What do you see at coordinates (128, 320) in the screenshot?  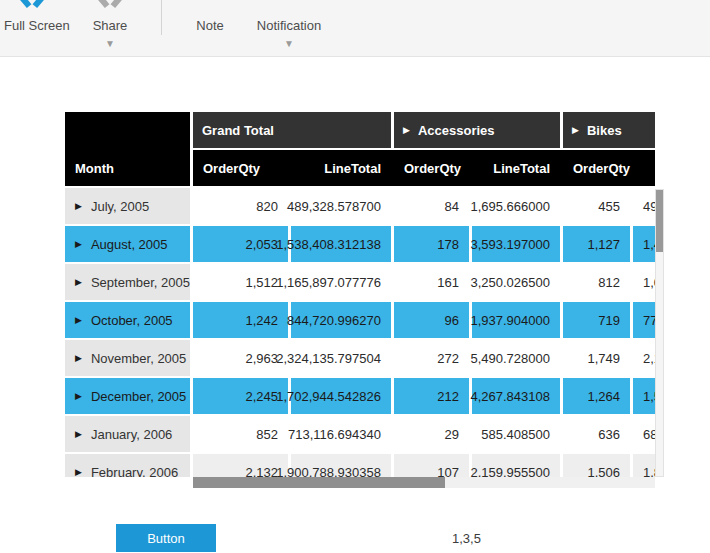 I see `row-label-cell: ▶October, 2005` at bounding box center [128, 320].